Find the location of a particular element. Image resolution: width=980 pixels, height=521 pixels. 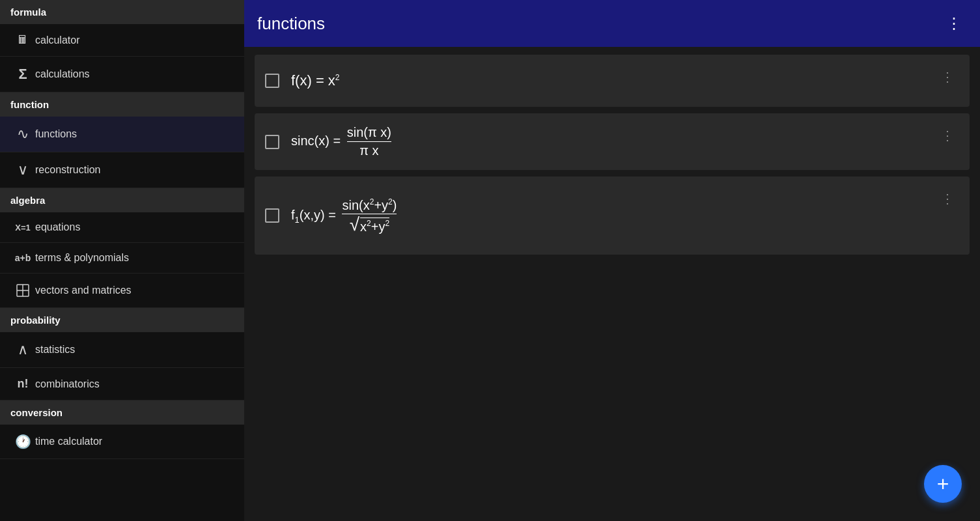

formula-content-2: sinc(x) = sin(π x) π x is located at coordinates (613, 142).